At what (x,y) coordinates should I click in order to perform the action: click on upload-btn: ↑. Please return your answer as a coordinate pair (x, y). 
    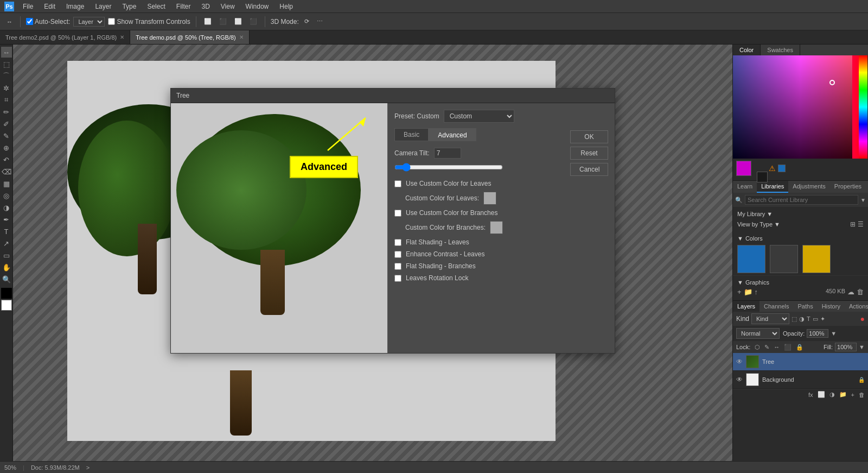
    Looking at the image, I should click on (756, 292).